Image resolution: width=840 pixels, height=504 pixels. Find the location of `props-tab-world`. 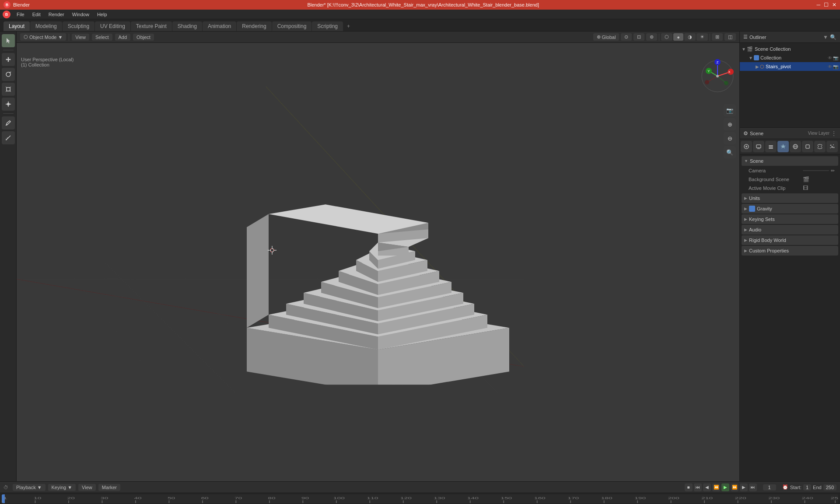

props-tab-world is located at coordinates (795, 147).